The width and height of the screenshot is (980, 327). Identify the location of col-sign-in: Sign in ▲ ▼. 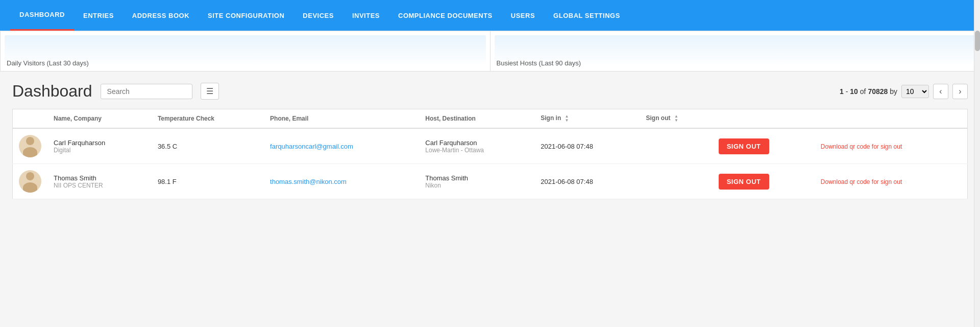
(587, 119).